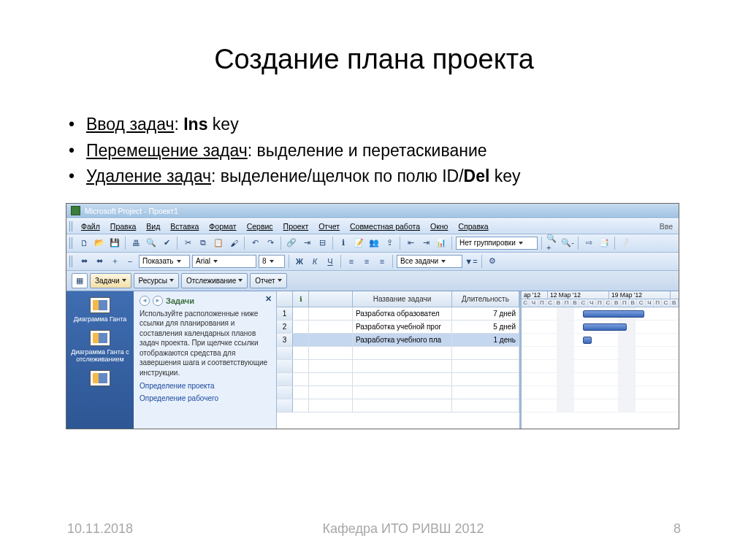 The height and width of the screenshot is (560, 748). What do you see at coordinates (115, 261) in the screenshot?
I see `plus-icon: ＋` at bounding box center [115, 261].